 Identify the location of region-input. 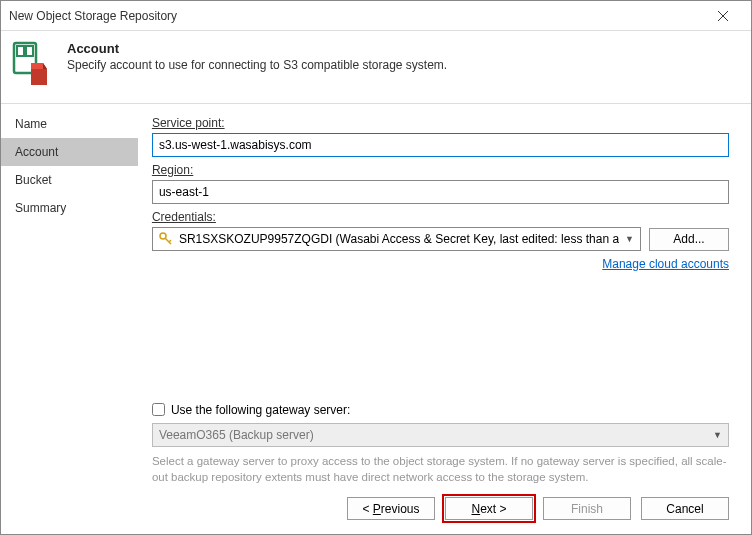
(440, 192).